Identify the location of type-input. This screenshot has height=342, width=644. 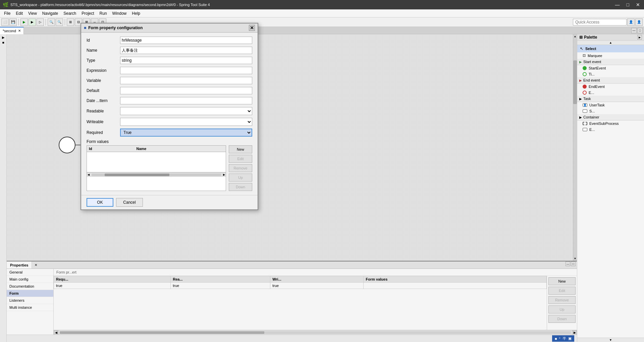
(186, 60).